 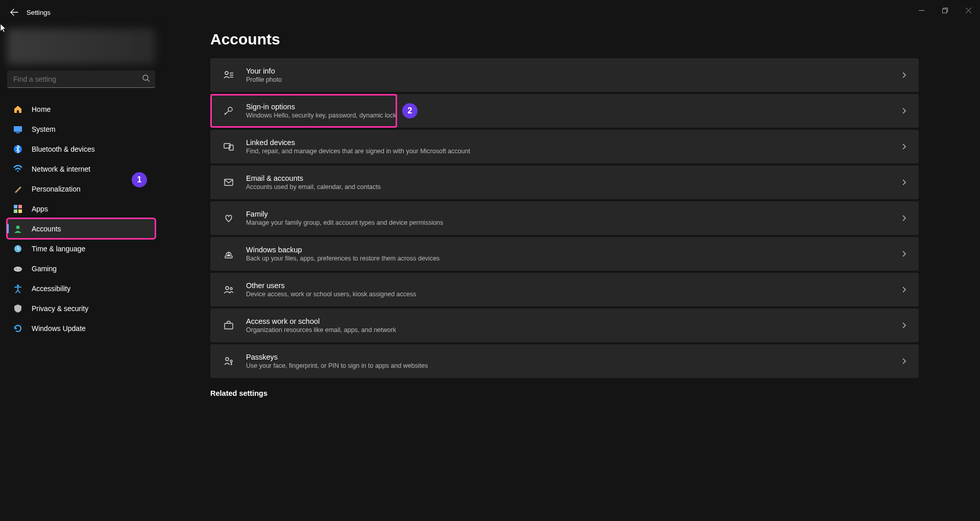 I want to click on sidebar-item-accessibility: Accessibility, so click(x=81, y=288).